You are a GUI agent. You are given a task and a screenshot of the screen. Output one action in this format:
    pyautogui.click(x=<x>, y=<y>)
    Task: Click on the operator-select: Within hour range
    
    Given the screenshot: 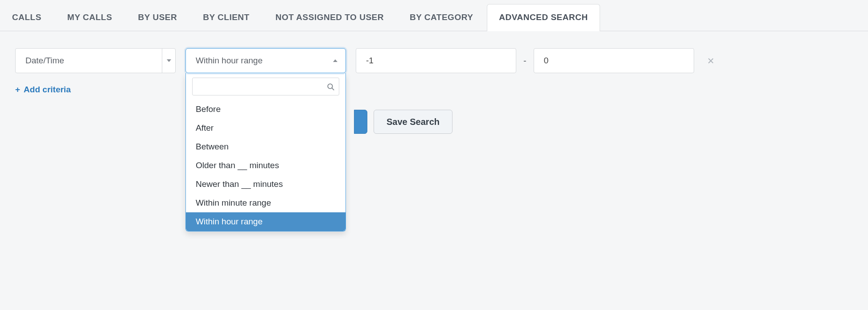 What is the action you would take?
    pyautogui.click(x=266, y=61)
    